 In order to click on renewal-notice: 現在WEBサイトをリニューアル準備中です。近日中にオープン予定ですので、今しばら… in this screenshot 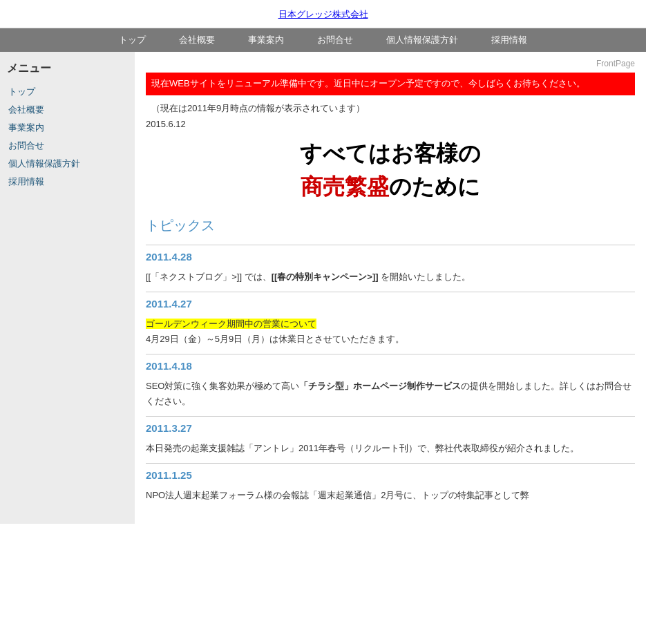, I will do `click(390, 84)`.